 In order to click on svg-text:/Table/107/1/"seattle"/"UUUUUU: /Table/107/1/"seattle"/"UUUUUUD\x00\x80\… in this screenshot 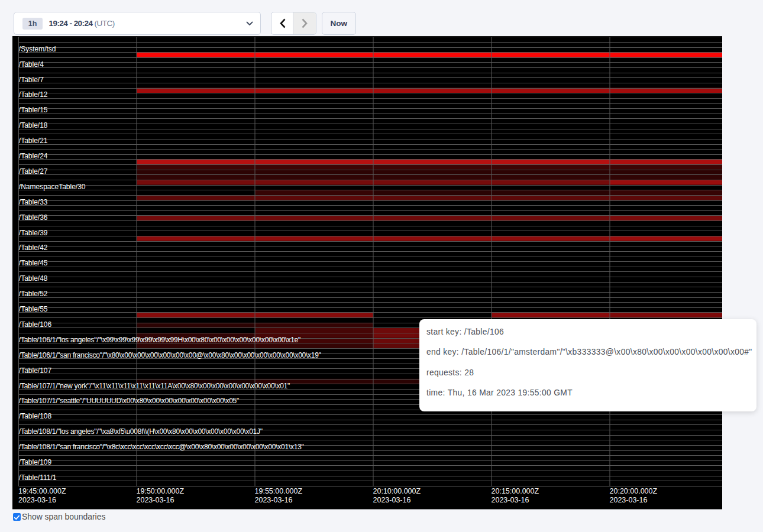, I will do `click(129, 401)`.